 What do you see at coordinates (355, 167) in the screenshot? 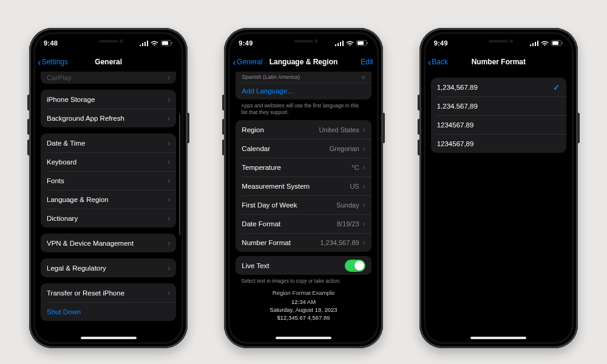
I see `row-value: °C` at bounding box center [355, 167].